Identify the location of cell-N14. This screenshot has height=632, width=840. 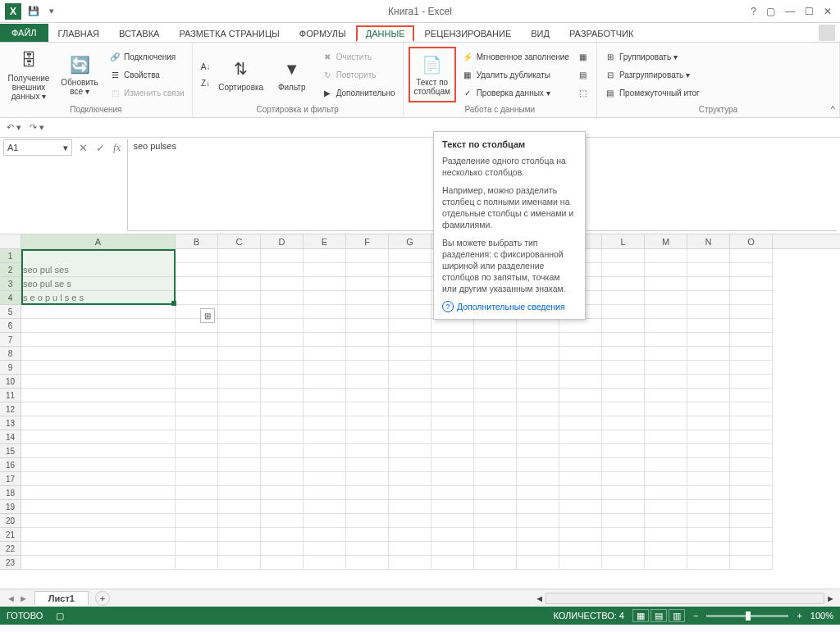
(709, 438).